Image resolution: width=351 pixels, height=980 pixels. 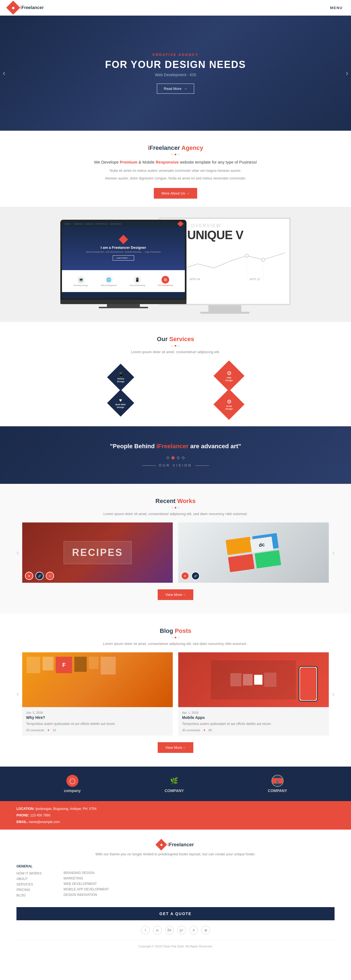 What do you see at coordinates (176, 644) in the screenshot?
I see `blog-body: Lorem ipsum dolor sit amet, consectetuer…` at bounding box center [176, 644].